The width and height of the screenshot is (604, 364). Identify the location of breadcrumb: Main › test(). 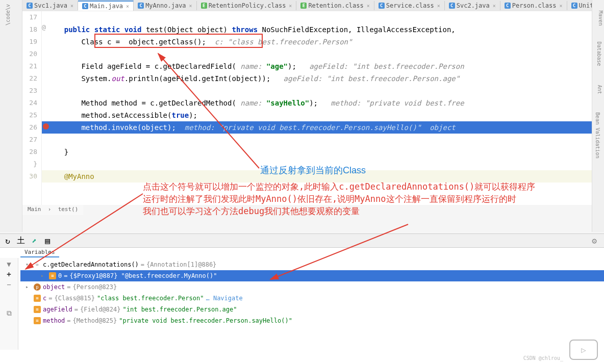
(53, 210).